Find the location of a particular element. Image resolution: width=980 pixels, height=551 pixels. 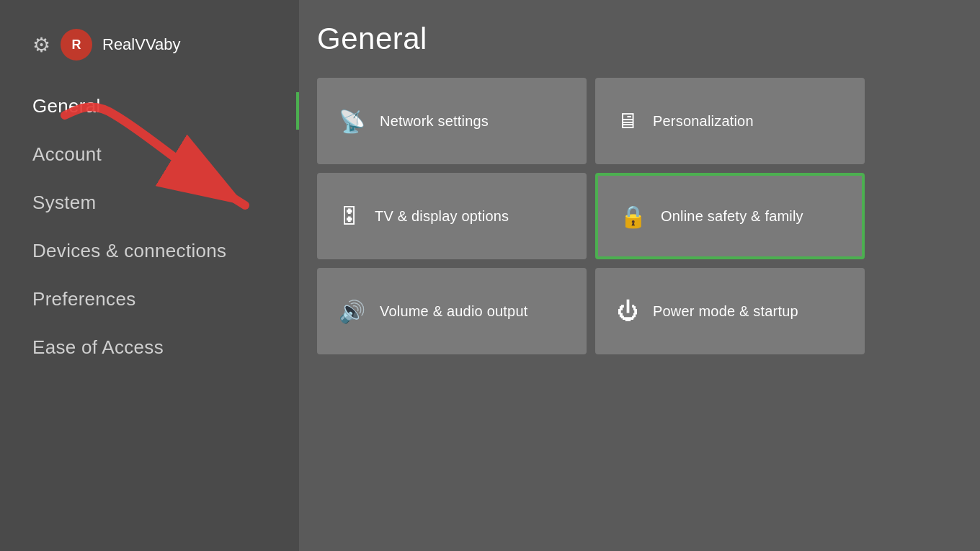

tile-personalization-label: Personalization is located at coordinates (703, 121).